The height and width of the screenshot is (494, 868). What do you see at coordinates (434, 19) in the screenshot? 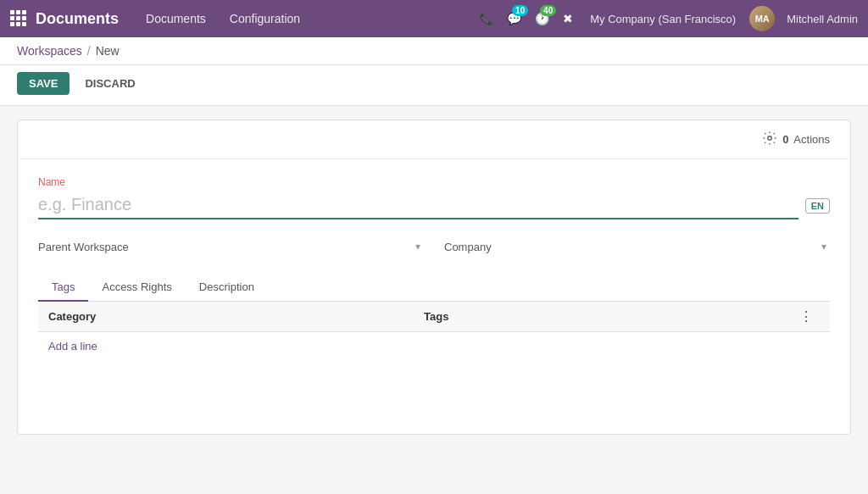
I see `navbar: Documents Documents Configuration 📞 💬 10…` at bounding box center [434, 19].